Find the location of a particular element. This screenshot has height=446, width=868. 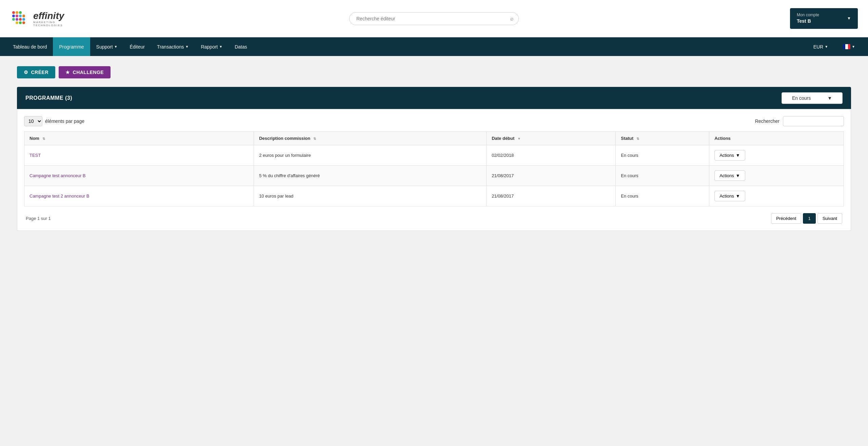

table-controls: 10 25 50 éléments par page Rechercher is located at coordinates (434, 121).